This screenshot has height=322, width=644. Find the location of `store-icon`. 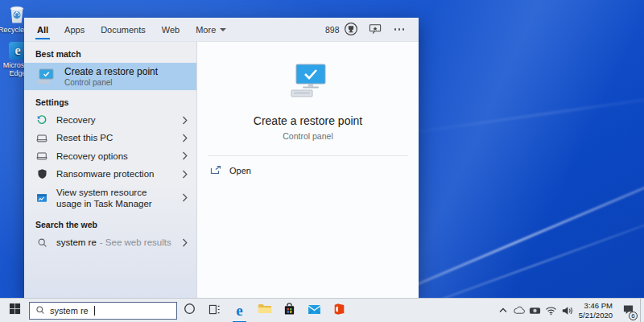

store-icon is located at coordinates (290, 311).